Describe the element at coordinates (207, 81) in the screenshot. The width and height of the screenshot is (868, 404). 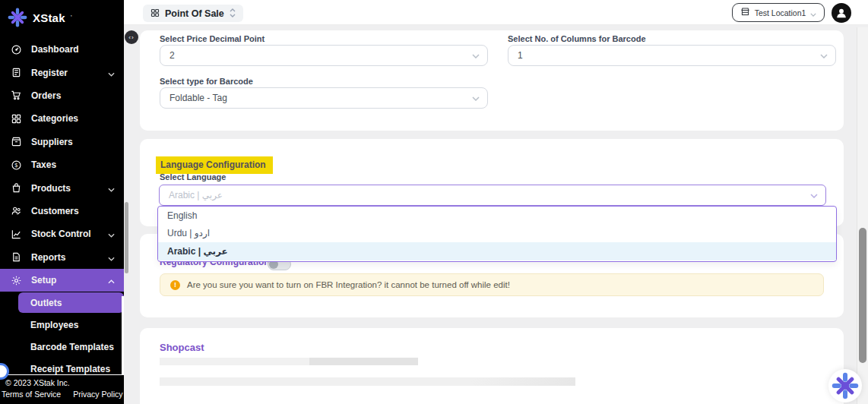
I see `barcode-type-label: Select type for Barcode` at that location.